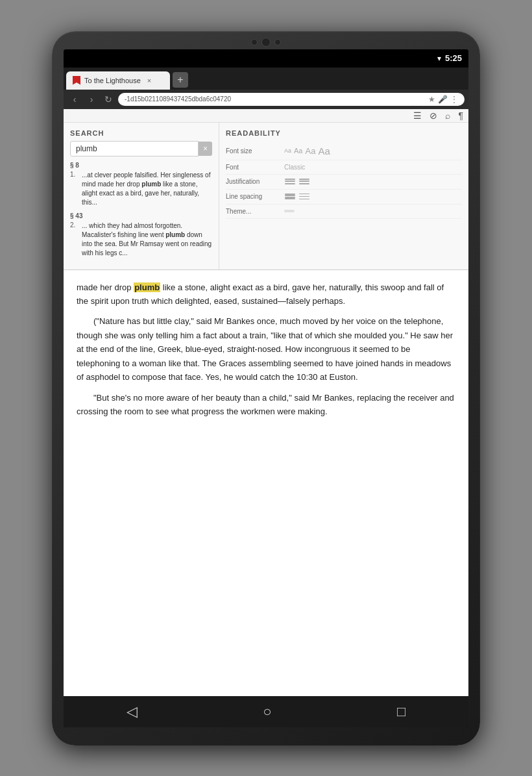  Describe the element at coordinates (291, 99) in the screenshot. I see `url-bar: -1d15b0211089437425dbda6c04720 ★ 🎤 ⋮` at that location.